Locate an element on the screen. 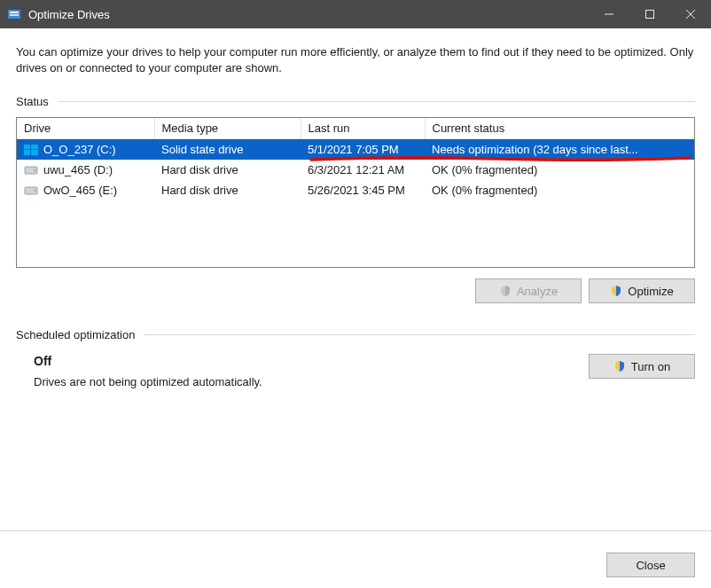 Image resolution: width=711 pixels, height=588 pixels. drive-last-run: 5/1/2021 7:05 PM is located at coordinates (363, 150).